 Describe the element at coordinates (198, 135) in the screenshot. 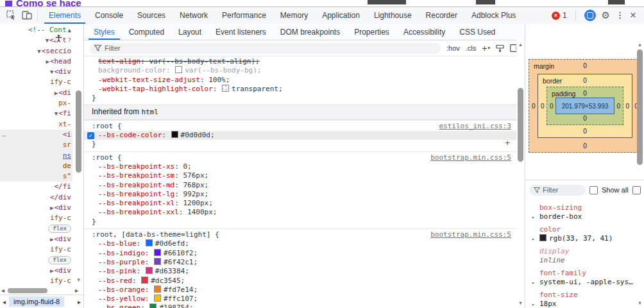

I see `property-value: #0d0d0d;` at that location.